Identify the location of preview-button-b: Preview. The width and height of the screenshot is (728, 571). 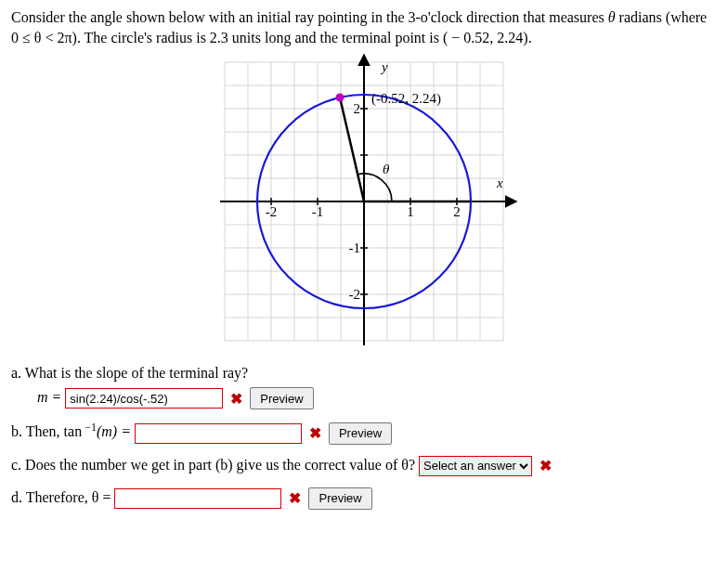
(360, 434).